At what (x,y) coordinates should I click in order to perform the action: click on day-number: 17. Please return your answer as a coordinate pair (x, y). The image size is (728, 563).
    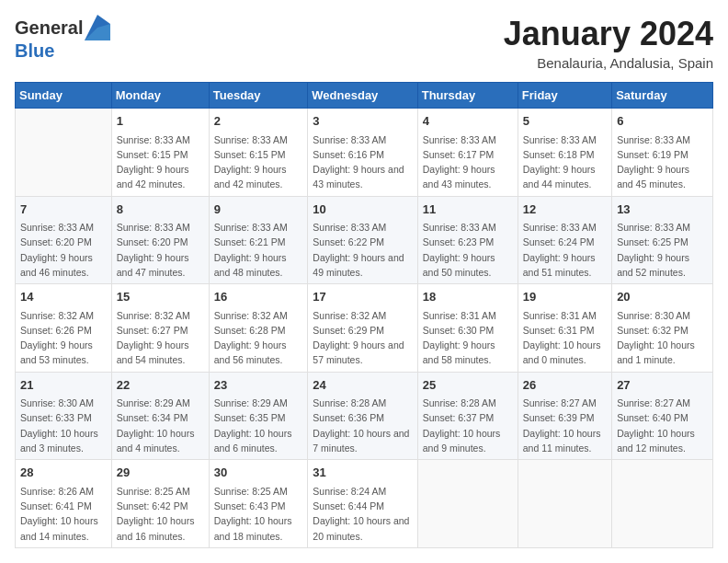
    Looking at the image, I should click on (362, 297).